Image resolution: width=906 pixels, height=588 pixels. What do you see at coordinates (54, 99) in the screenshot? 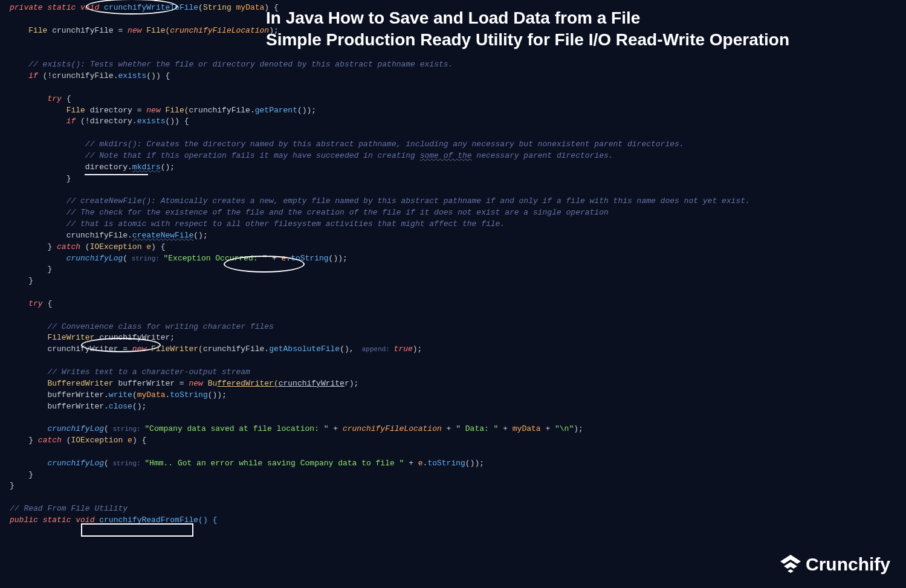
I see `kw-try: try` at bounding box center [54, 99].